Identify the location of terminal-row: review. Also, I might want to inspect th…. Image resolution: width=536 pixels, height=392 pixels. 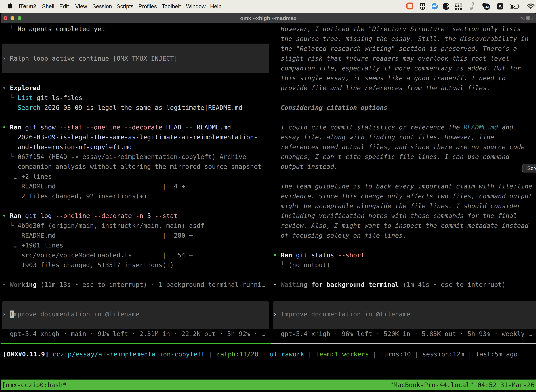
(401, 226).